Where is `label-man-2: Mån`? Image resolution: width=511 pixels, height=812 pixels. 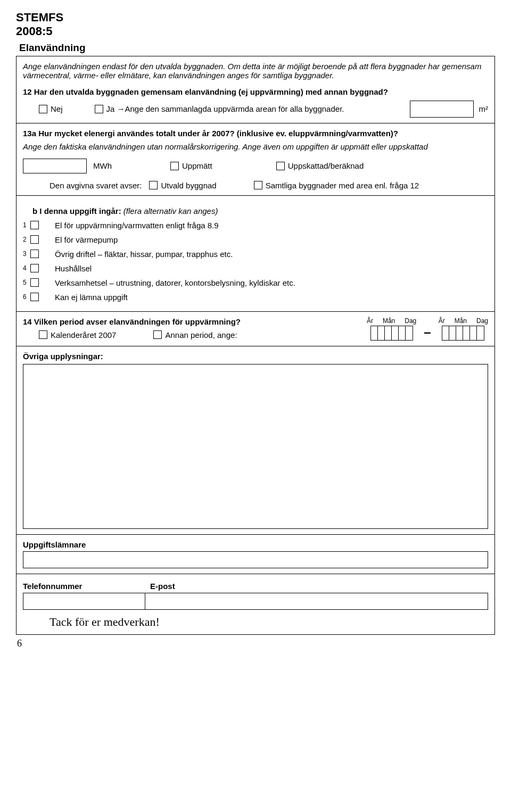
label-man-2: Mån is located at coordinates (461, 321).